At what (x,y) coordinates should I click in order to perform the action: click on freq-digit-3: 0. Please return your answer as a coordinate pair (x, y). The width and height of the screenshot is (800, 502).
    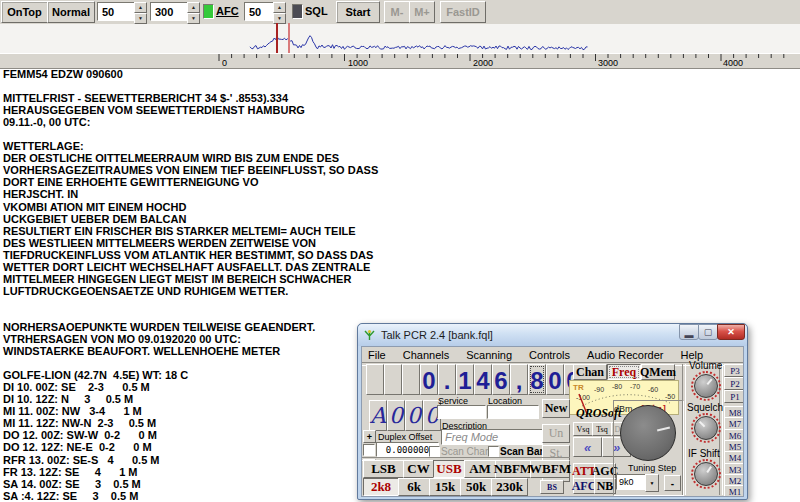
    Looking at the image, I should click on (429, 380).